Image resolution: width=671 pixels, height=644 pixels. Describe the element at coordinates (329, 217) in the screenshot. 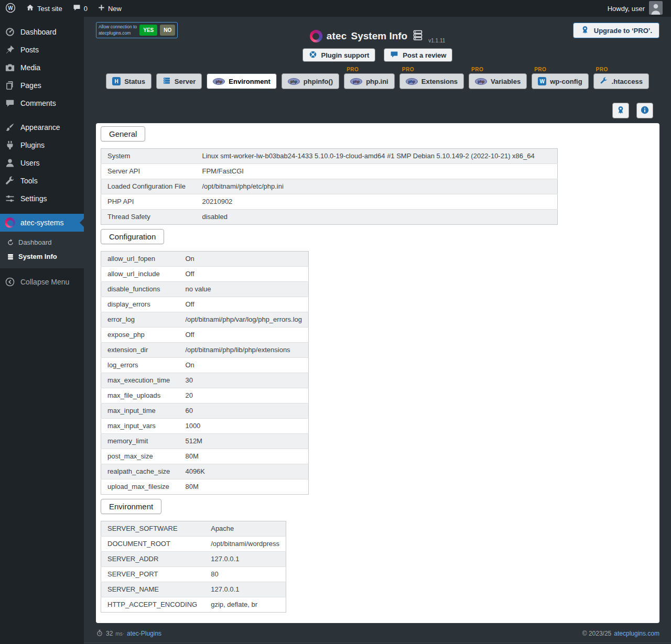

I see `table-row: Thread Safetydisabled` at that location.